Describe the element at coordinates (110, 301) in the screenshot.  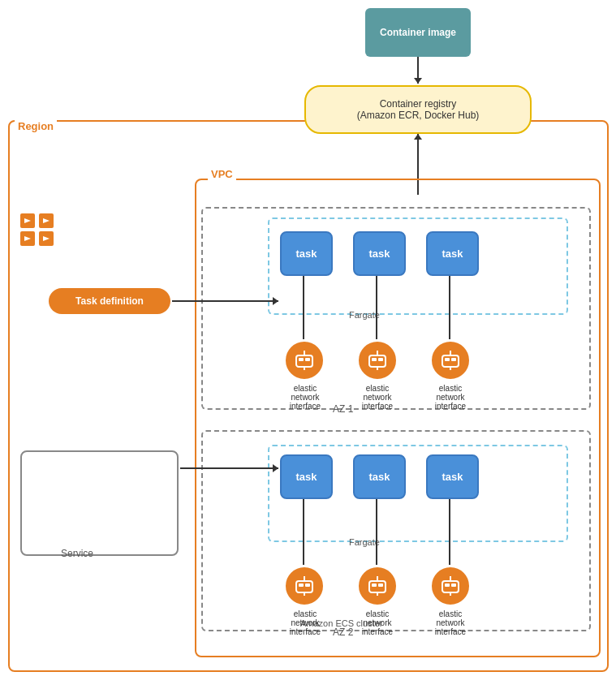
I see `task-definition-standalone: Task definition` at that location.